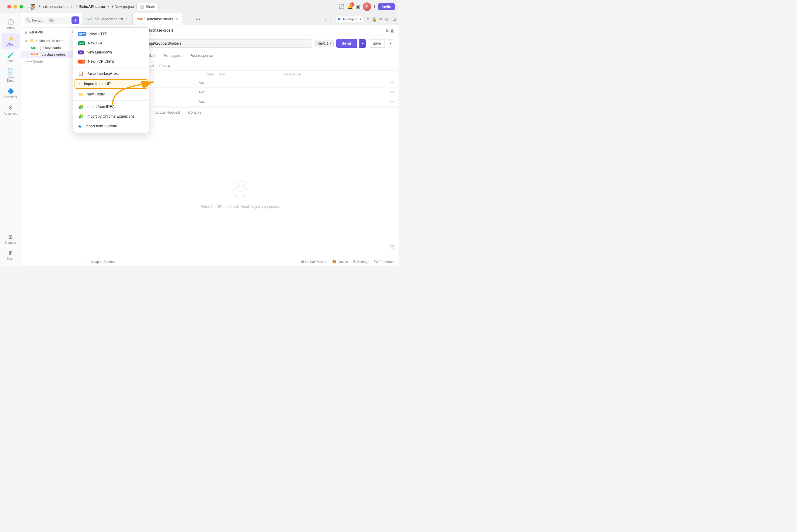 The image size is (797, 532). Describe the element at coordinates (107, 19) in the screenshot. I see `tab-get-keyboards: GET get keyboardsList ✕` at that location.